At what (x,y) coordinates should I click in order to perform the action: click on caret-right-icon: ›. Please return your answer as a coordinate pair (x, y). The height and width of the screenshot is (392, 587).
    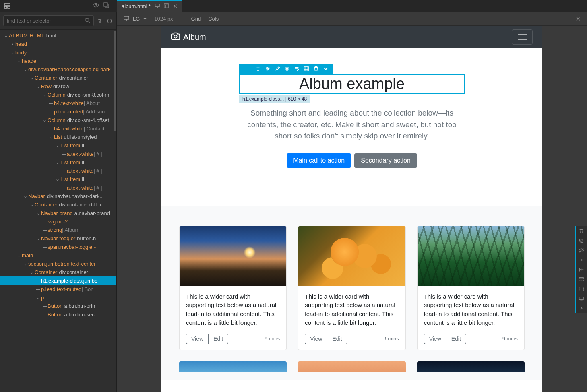
    Looking at the image, I should click on (12, 44).